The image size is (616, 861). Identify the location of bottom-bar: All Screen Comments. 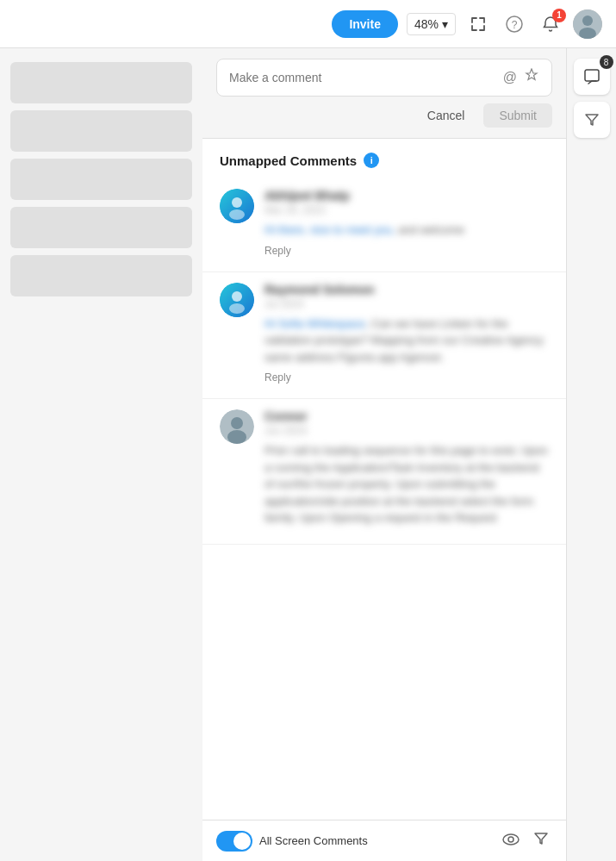
(384, 840).